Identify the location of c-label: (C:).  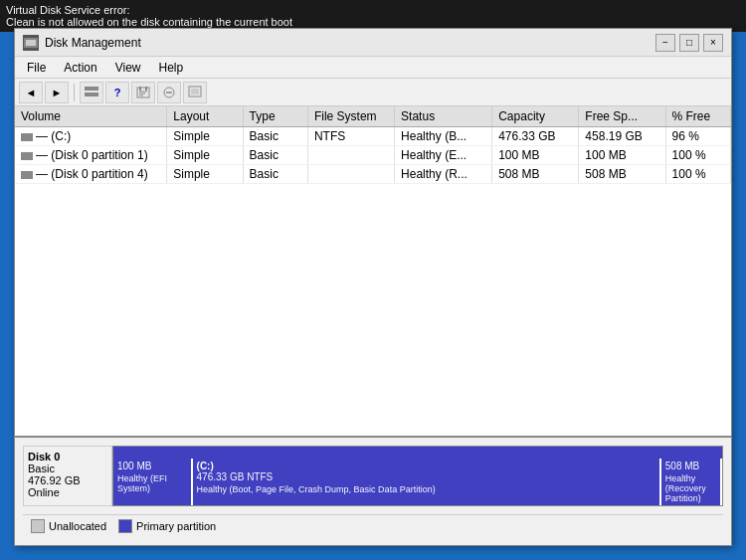
(426, 466).